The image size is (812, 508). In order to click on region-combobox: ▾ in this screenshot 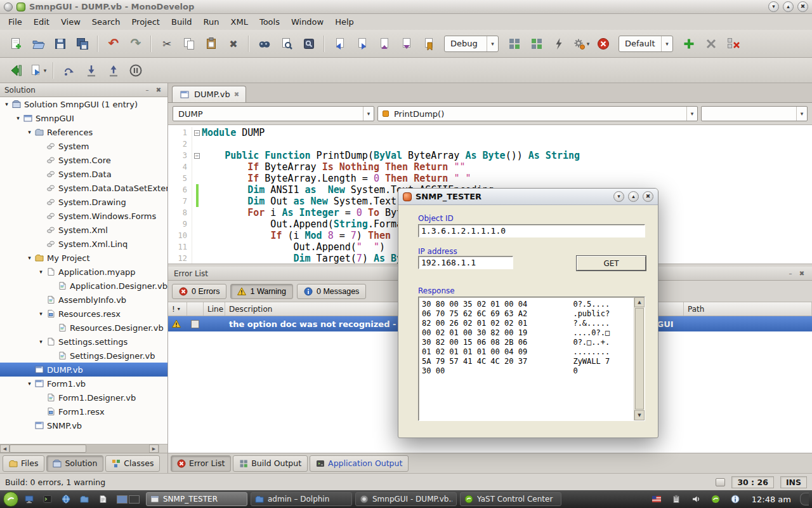, I will do `click(754, 114)`.